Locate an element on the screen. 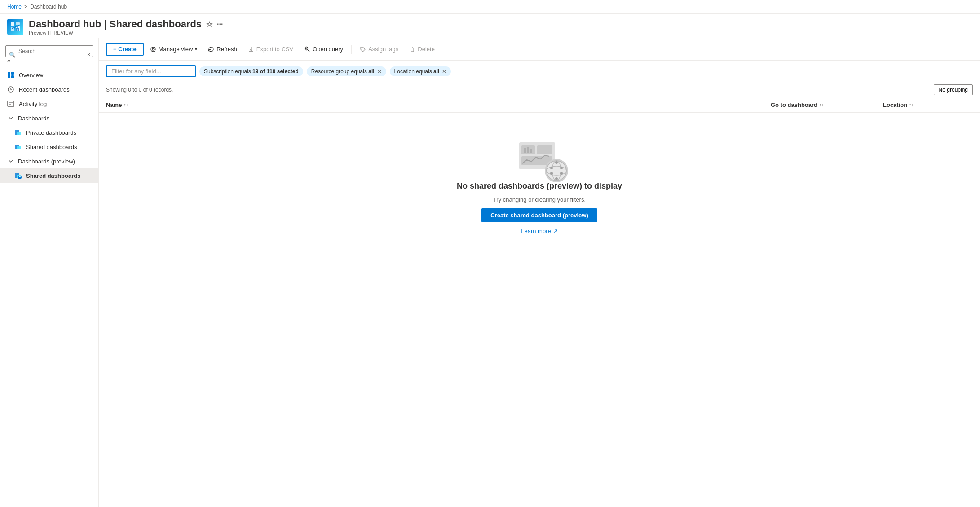 The height and width of the screenshot is (507, 980). resource-group-chip-label: Resource group equals all is located at coordinates (343, 71).